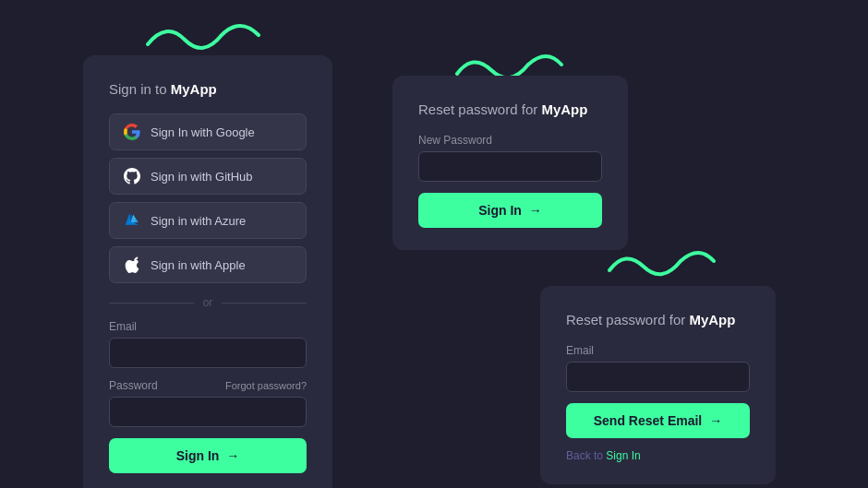 Image resolution: width=868 pixels, height=488 pixels. Describe the element at coordinates (194, 89) in the screenshot. I see `title-app: MyApp` at that location.